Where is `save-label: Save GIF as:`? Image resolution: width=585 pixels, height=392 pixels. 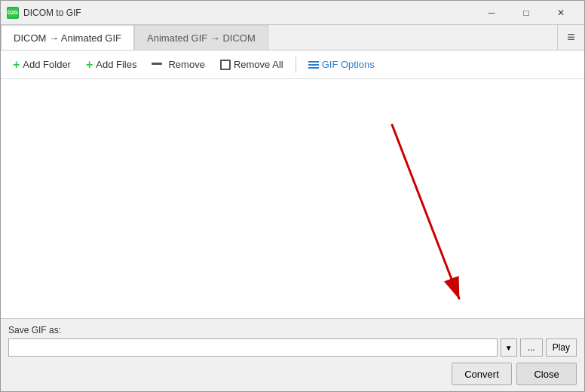
save-label: Save GIF as: is located at coordinates (292, 330).